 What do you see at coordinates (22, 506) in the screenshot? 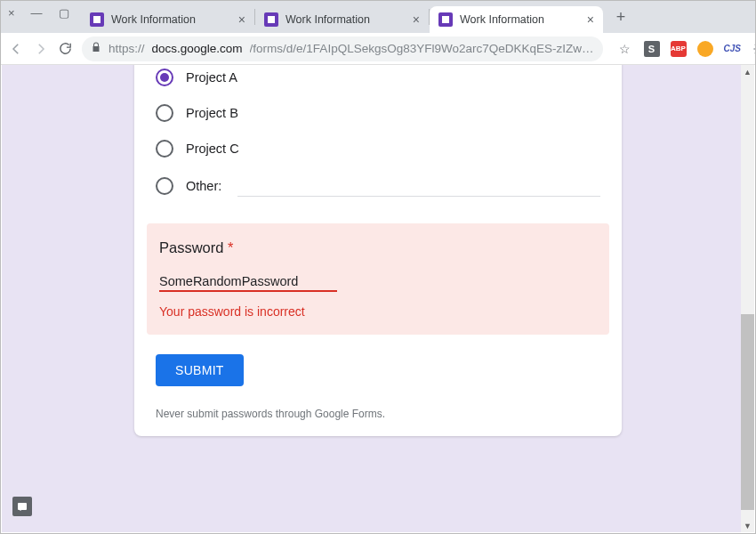
I see `feedback-button` at bounding box center [22, 506].